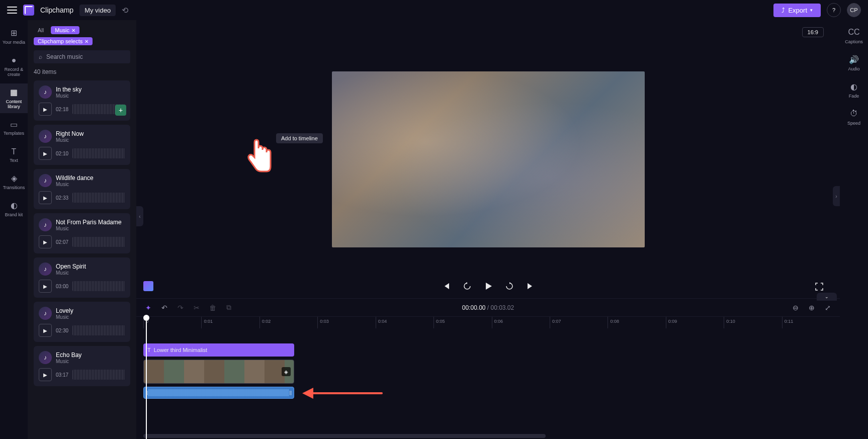  What do you see at coordinates (854, 63) in the screenshot?
I see `right-audio: 🔊Audio` at bounding box center [854, 63].